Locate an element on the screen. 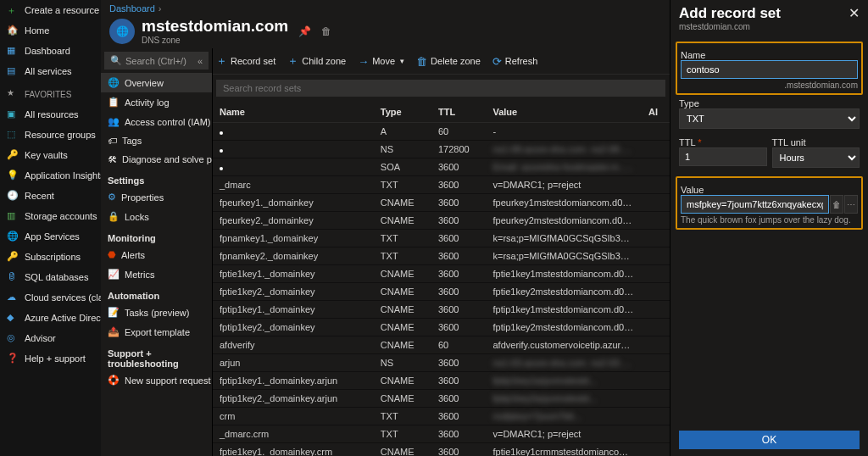  breadcrumb-dashboard: Dashboard is located at coordinates (132, 8).